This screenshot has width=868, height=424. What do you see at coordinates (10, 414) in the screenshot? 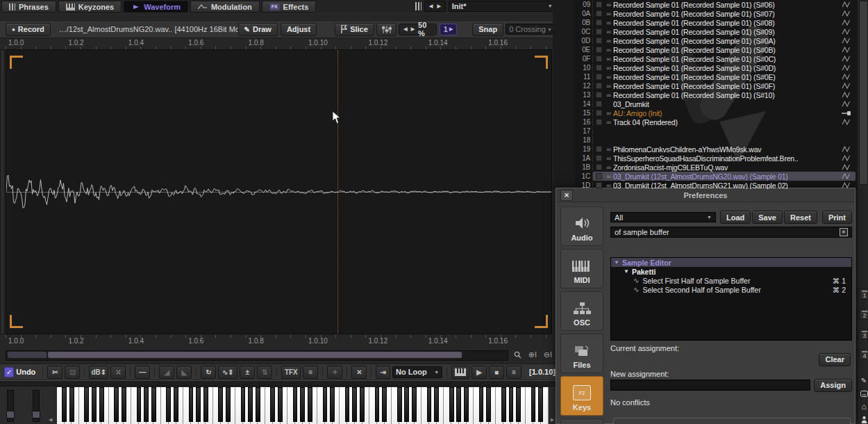
I see `slider-handle` at bounding box center [10, 414].